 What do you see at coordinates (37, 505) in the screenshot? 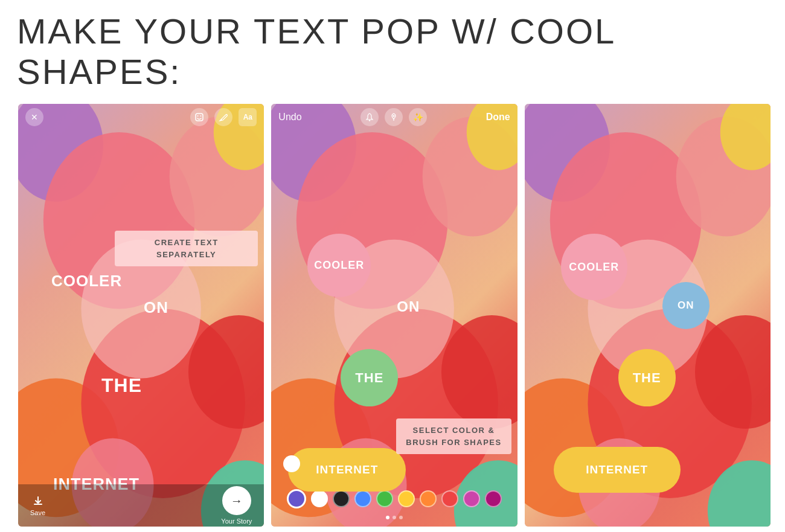
I see `save-button: Save` at bounding box center [37, 505].